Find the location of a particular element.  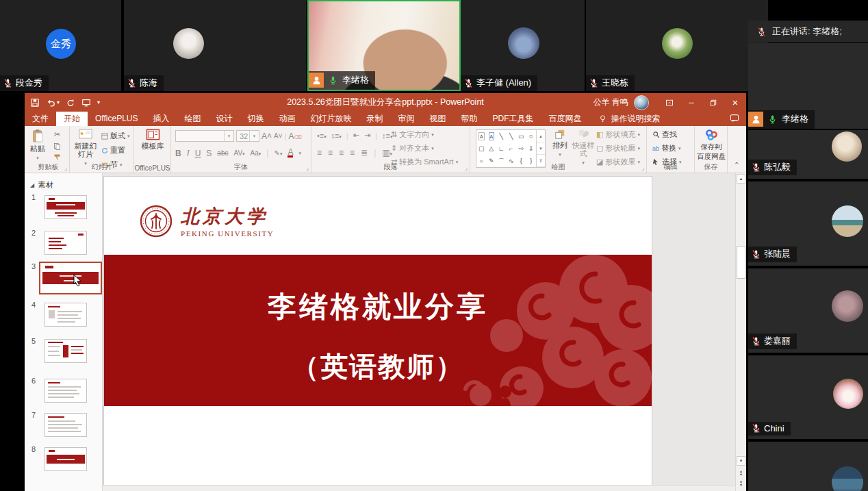

save-to-baidu-button: 保存到 百度网盘 is located at coordinates (711, 144).